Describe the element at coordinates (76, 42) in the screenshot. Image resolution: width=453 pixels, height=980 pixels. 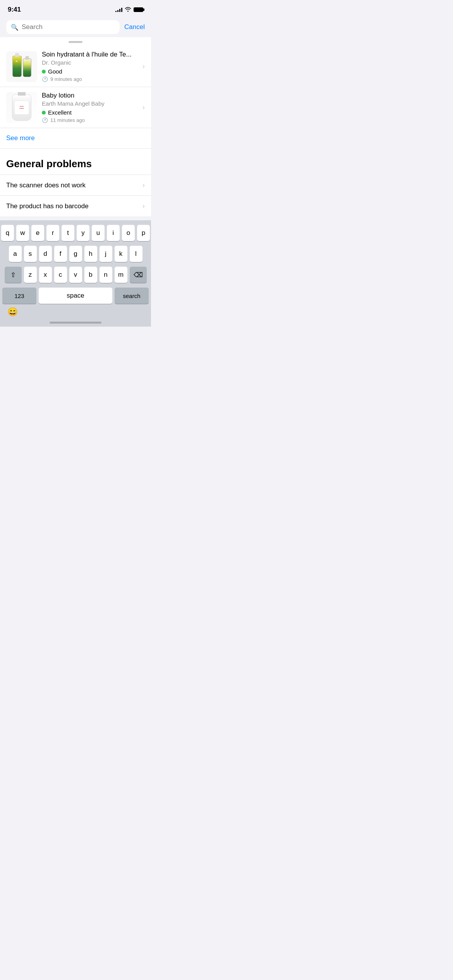
I see `recent-header-area` at that location.